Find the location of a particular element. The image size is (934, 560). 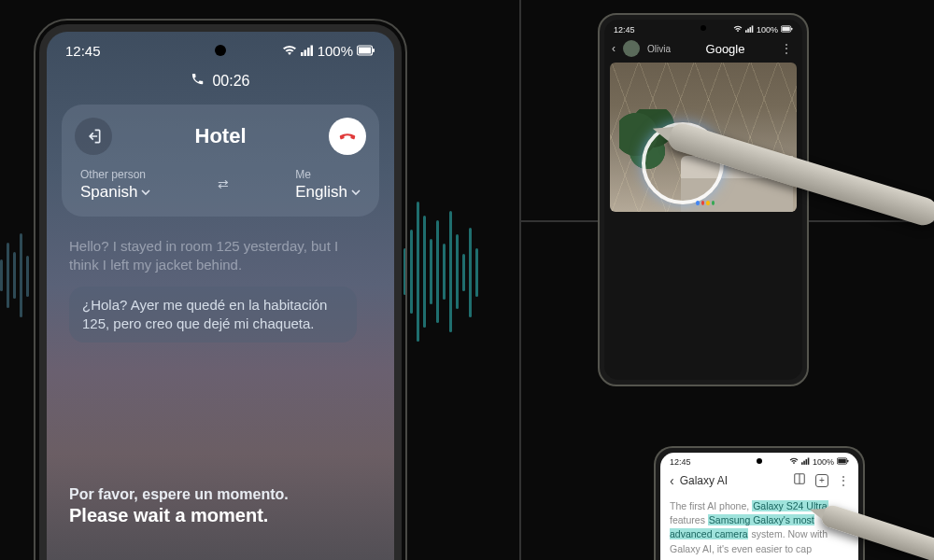

new-tab-button: + is located at coordinates (822, 481).